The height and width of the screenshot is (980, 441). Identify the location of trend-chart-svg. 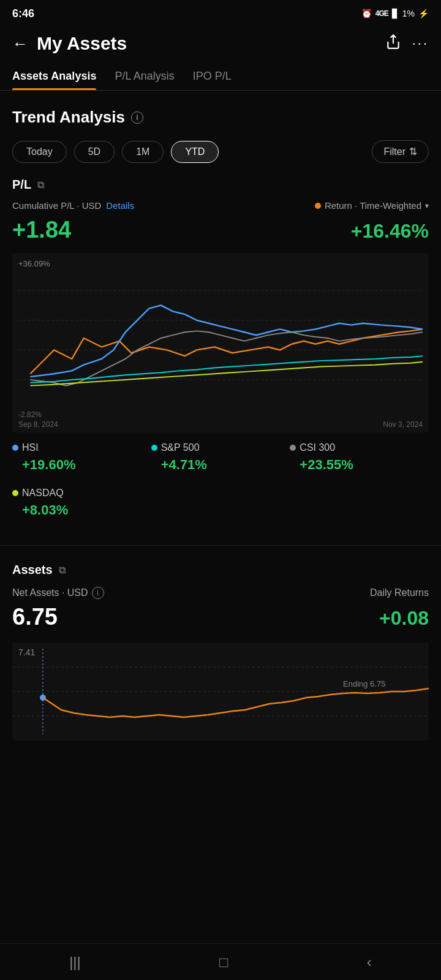
(221, 338).